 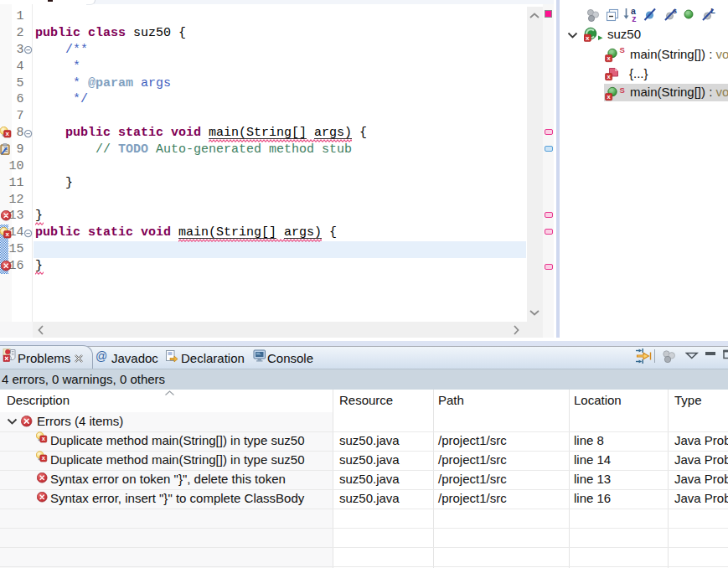 What do you see at coordinates (633, 18) in the screenshot?
I see `svg-text: z` at bounding box center [633, 18].